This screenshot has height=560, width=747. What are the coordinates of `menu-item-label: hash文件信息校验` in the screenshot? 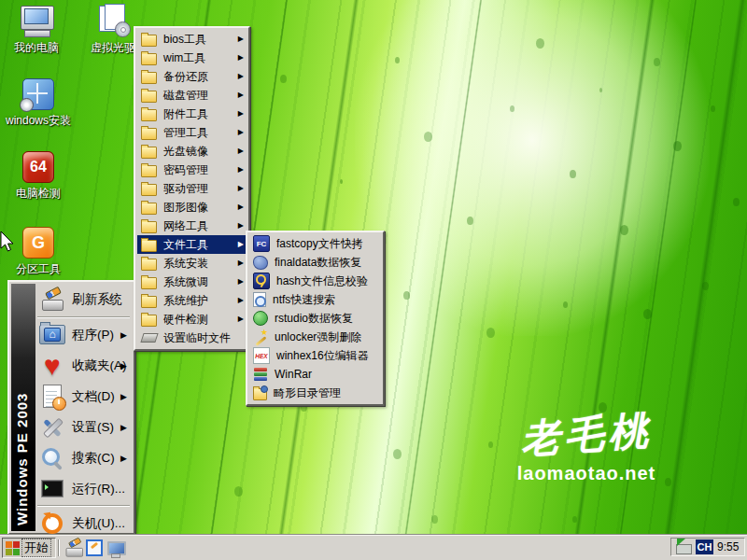 It's located at (322, 282).